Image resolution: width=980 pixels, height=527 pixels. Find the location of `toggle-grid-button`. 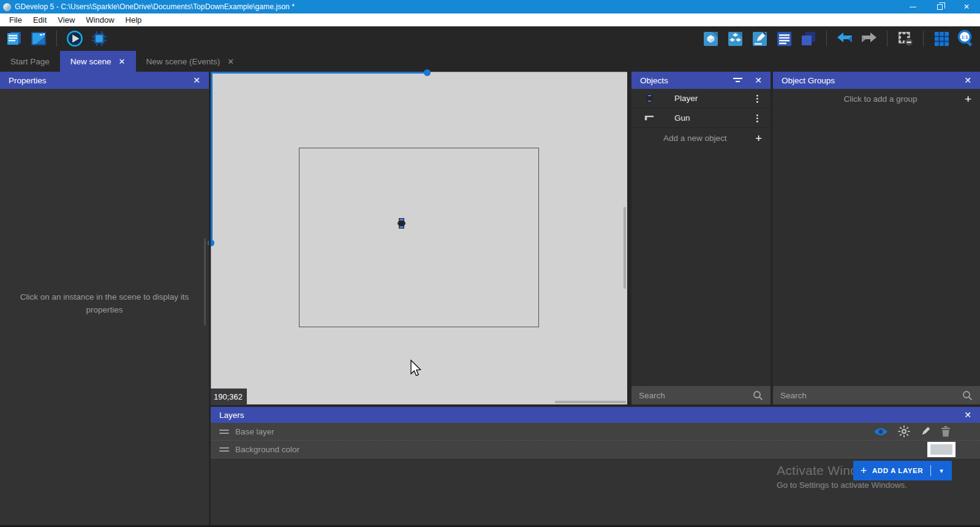

toggle-grid-button is located at coordinates (941, 39).